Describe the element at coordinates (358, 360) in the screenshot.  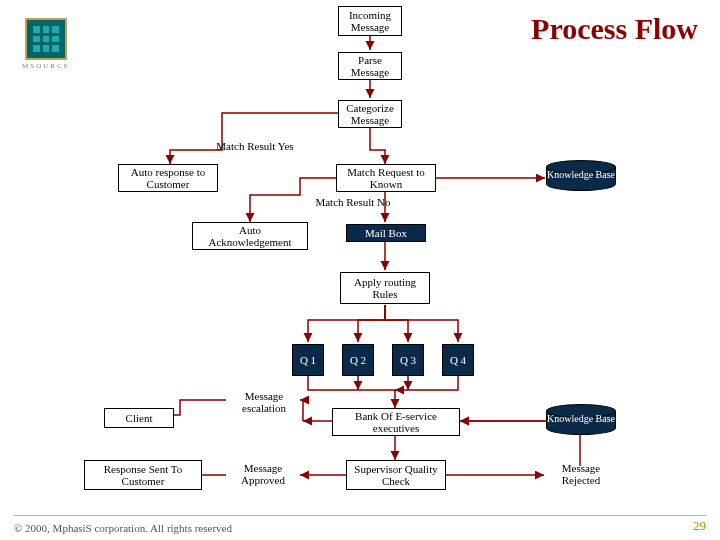
I see `queue-q2: Q 2` at that location.